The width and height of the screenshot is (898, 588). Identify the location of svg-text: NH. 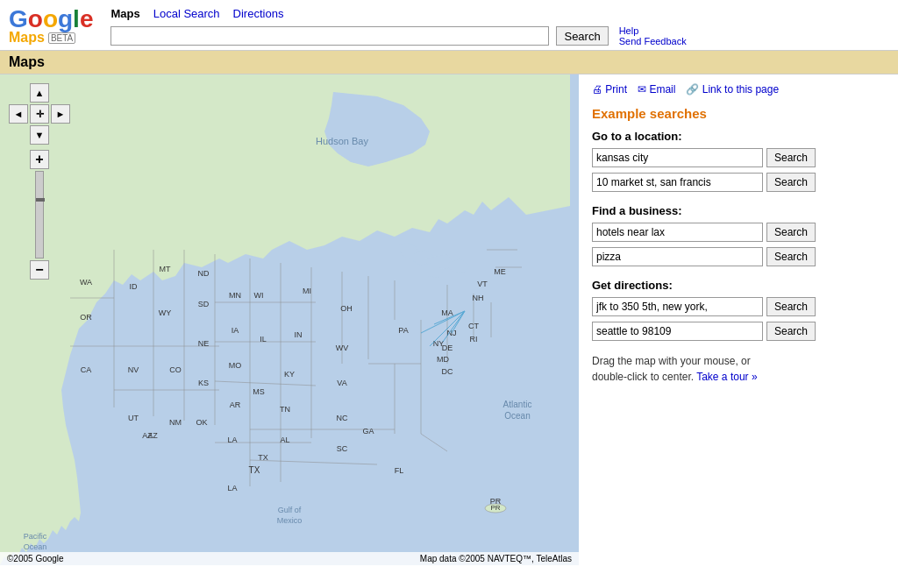
(479, 298).